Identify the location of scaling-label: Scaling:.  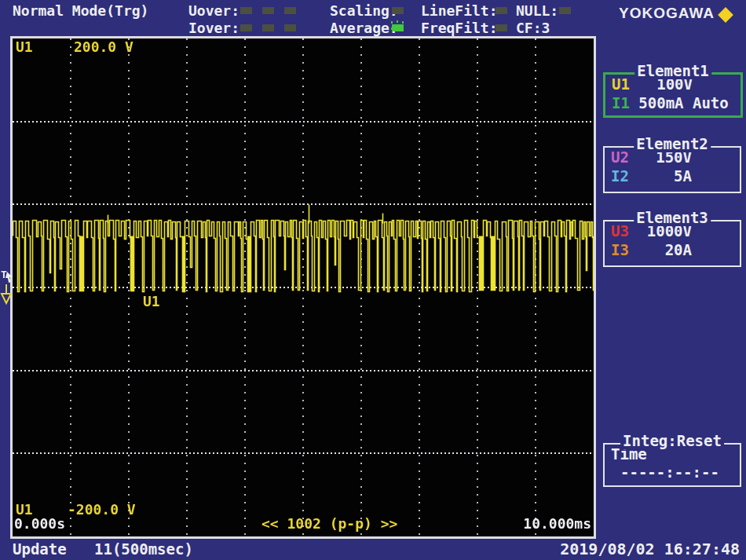
(364, 11).